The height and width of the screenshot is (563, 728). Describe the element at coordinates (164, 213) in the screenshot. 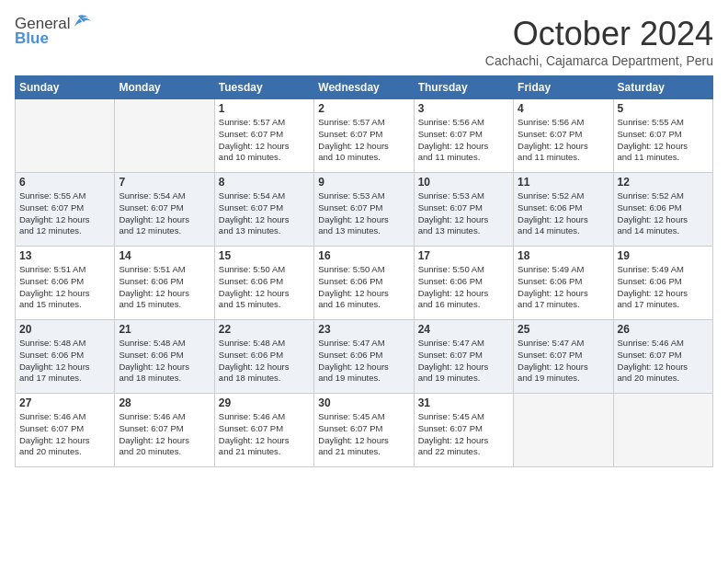

I see `day-info: Sunrise: 5:54 AM Sunset: 6:07 PM Dayligh…` at that location.